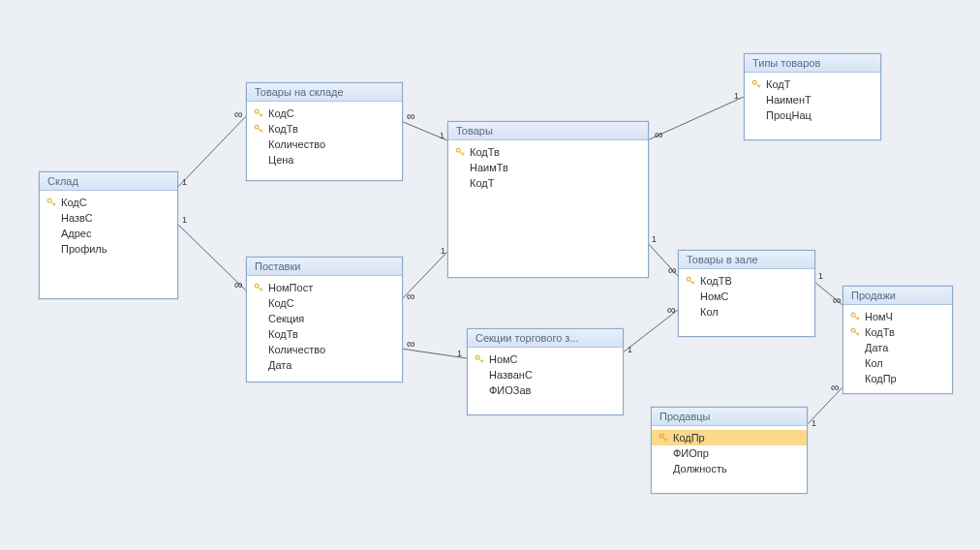 The width and height of the screenshot is (980, 550). Describe the element at coordinates (283, 334) in the screenshot. I see `field-name: КодТв` at that location.